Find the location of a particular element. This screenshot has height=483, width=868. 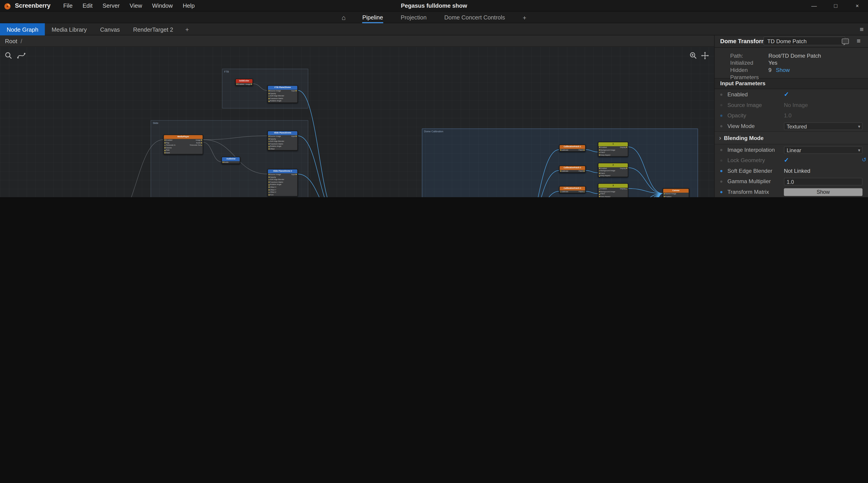

group-blending-mode: ›Blending Mode is located at coordinates (791, 138).